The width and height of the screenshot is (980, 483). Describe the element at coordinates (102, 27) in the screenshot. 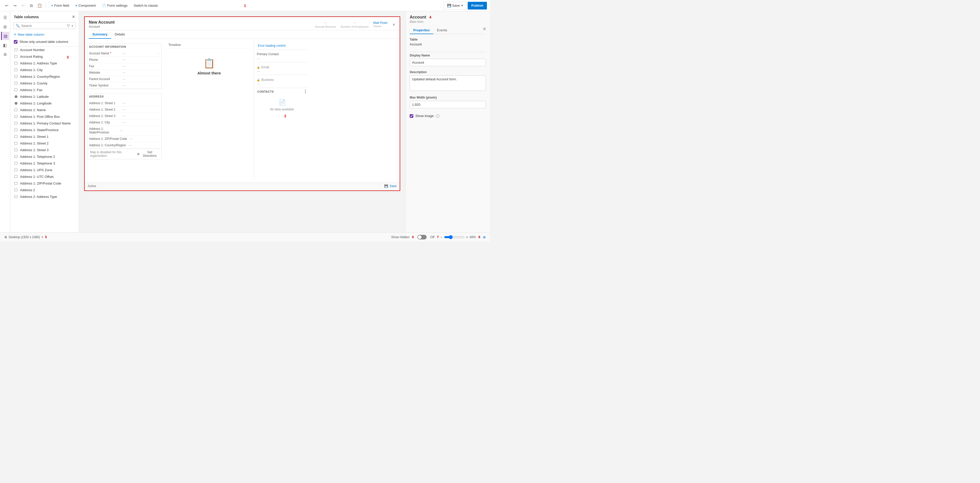

I see `form-subtitle: Account` at that location.